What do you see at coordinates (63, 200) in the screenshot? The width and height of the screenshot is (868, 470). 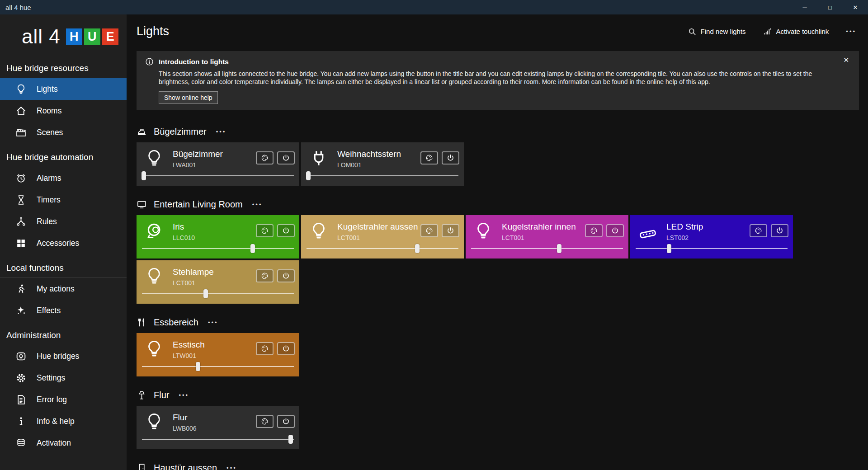 I see `sidebar-item-timers: Timers` at bounding box center [63, 200].